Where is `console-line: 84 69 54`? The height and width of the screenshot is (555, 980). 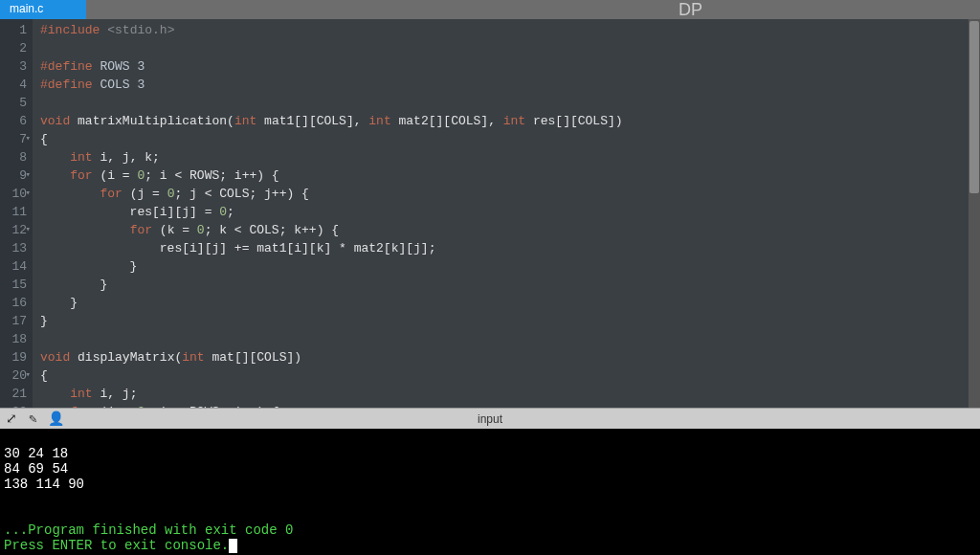 console-line: 84 69 54 is located at coordinates (36, 469).